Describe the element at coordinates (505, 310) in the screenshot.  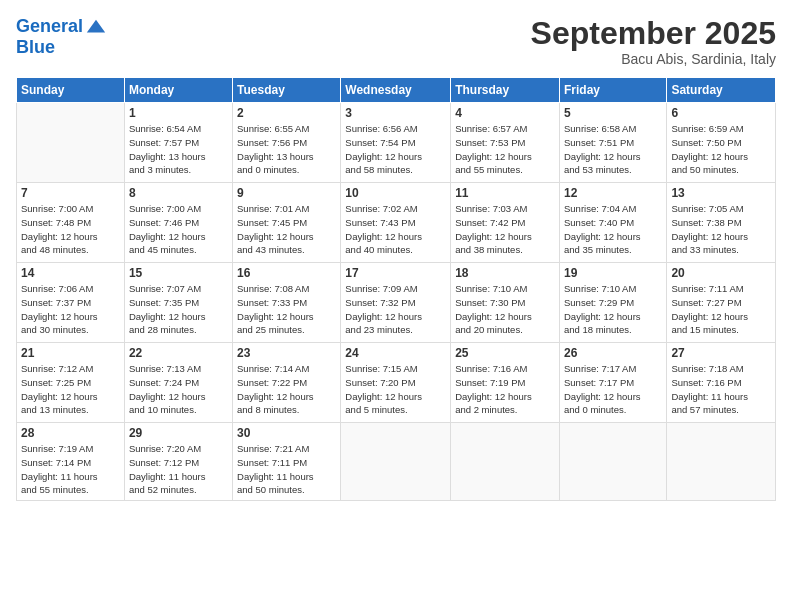
I see `day-info: Sunrise: 7:10 AMSunset: 7:30 PMDaylight:…` at that location.